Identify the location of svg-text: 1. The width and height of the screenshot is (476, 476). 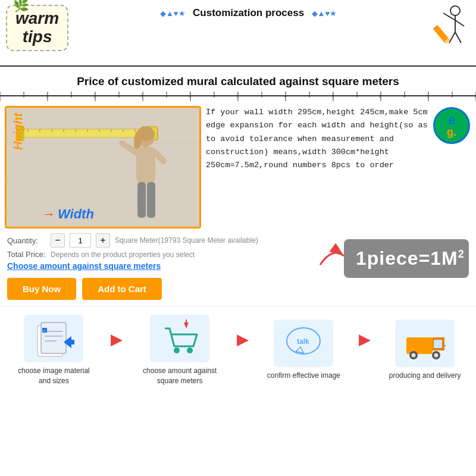
(428, 96).